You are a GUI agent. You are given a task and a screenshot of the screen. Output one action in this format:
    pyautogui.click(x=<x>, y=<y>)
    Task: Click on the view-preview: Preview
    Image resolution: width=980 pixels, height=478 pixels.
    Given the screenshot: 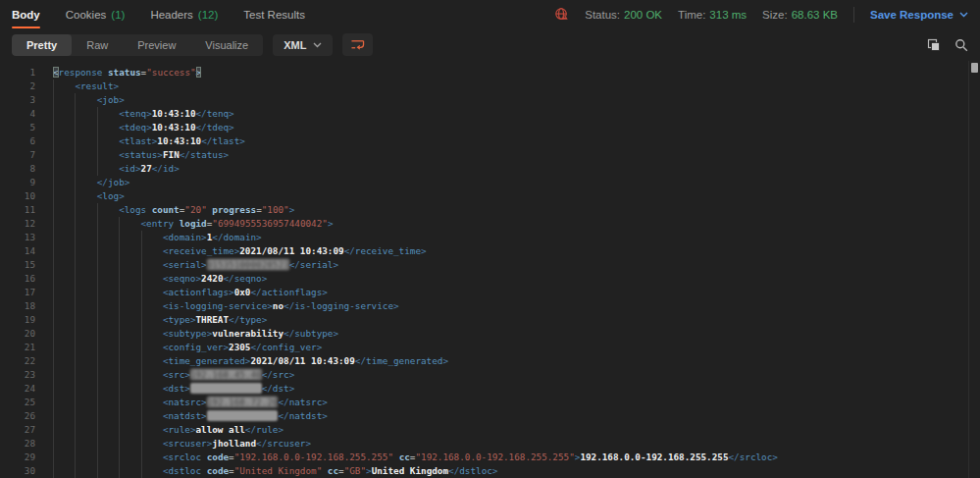 What is the action you would take?
    pyautogui.click(x=157, y=45)
    